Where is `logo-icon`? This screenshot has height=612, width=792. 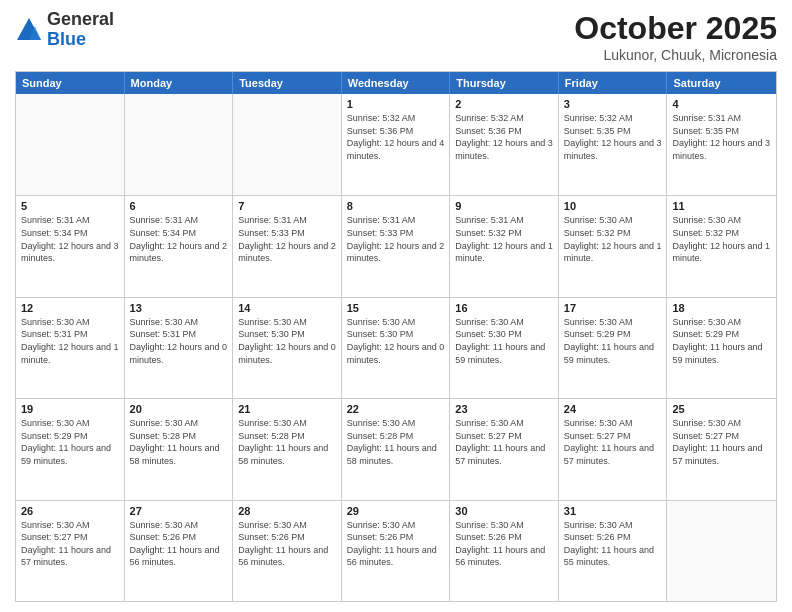
logo-icon is located at coordinates (29, 30).